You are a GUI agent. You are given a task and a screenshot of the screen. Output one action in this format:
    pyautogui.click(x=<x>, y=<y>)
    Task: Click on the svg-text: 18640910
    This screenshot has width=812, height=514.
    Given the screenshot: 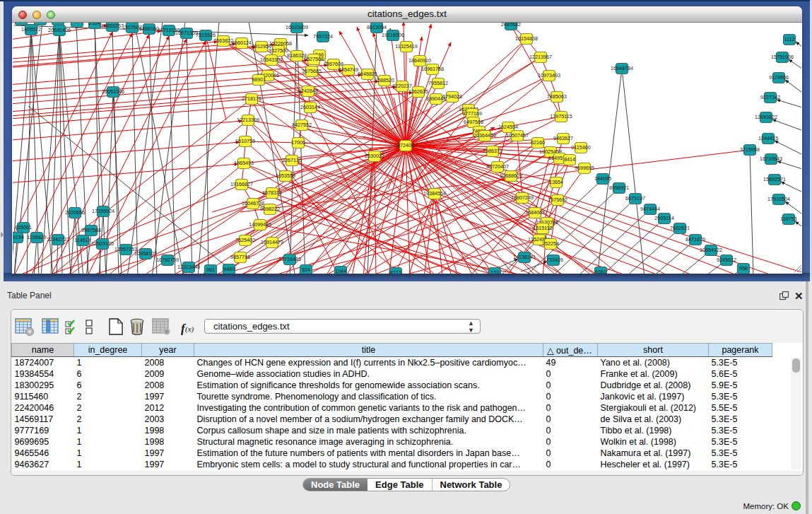 What is the action you would take?
    pyautogui.click(x=420, y=61)
    